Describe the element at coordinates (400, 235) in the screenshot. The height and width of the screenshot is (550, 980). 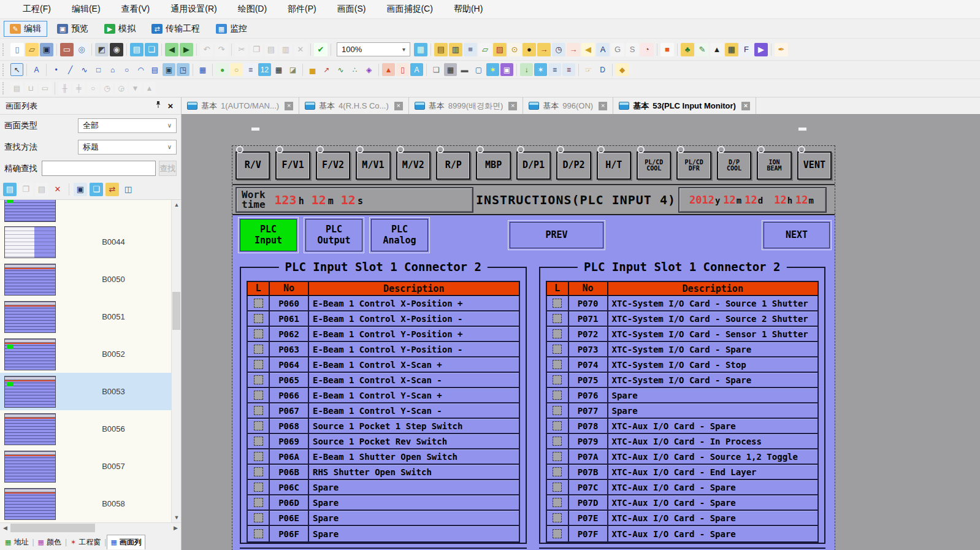
I see `plc-analog-button: PLC Analog` at that location.